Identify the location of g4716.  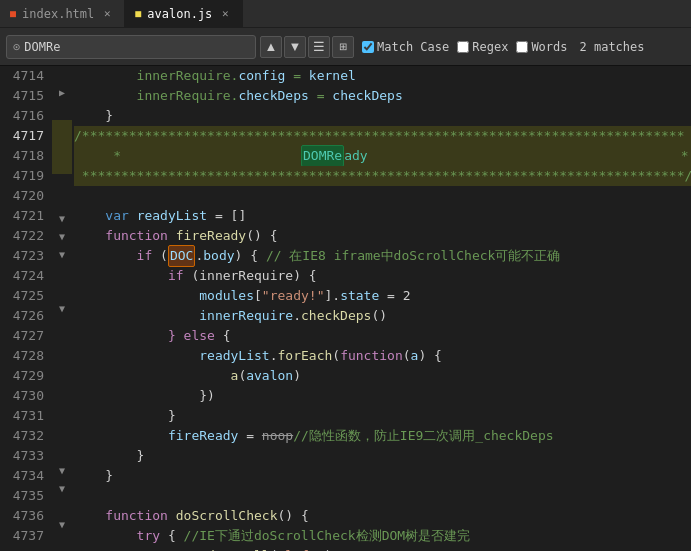
(62, 111).